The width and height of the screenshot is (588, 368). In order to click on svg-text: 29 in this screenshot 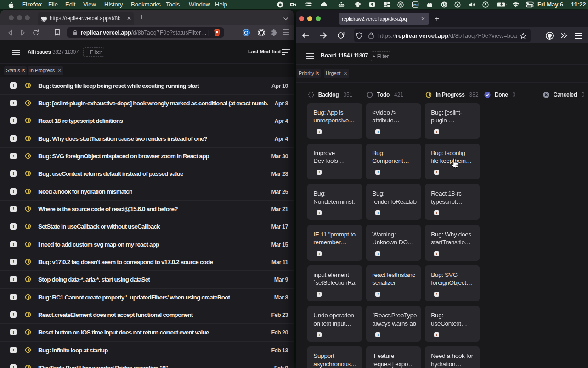, I will do `click(415, 5)`.